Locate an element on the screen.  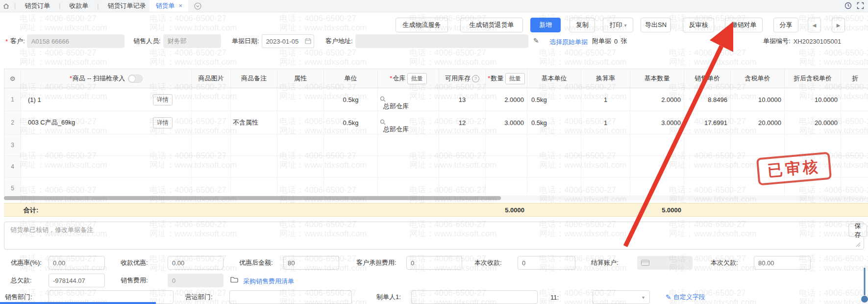
tab-sales-slip-active: 销货单 × is located at coordinates (169, 6).